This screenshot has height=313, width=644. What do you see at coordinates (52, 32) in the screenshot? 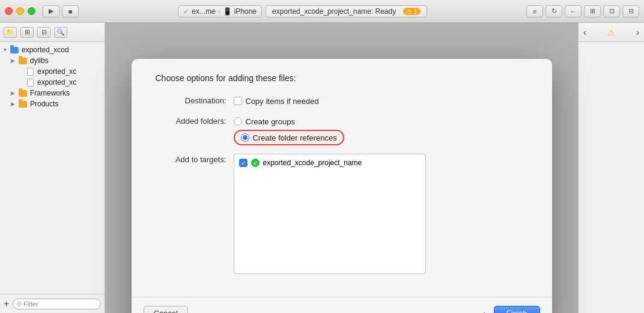
I see `sidebar-toolbar: 📁 ⊞ ⊟ 🔍` at bounding box center [52, 32].